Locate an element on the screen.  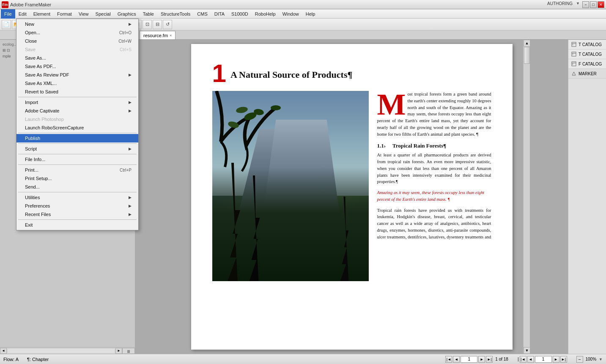
close-button: ✕ is located at coordinates (601, 5).